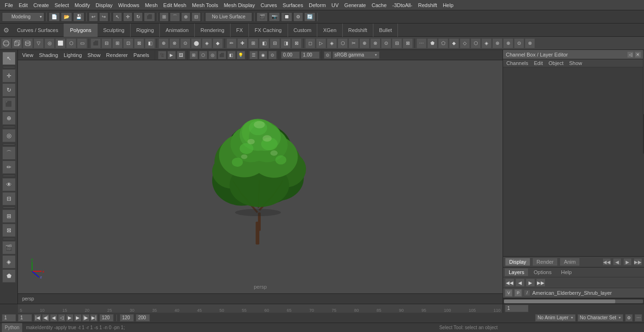  Describe the element at coordinates (272, 55) in the screenshot. I see `vp-isolate-btn: ⊙` at that location.